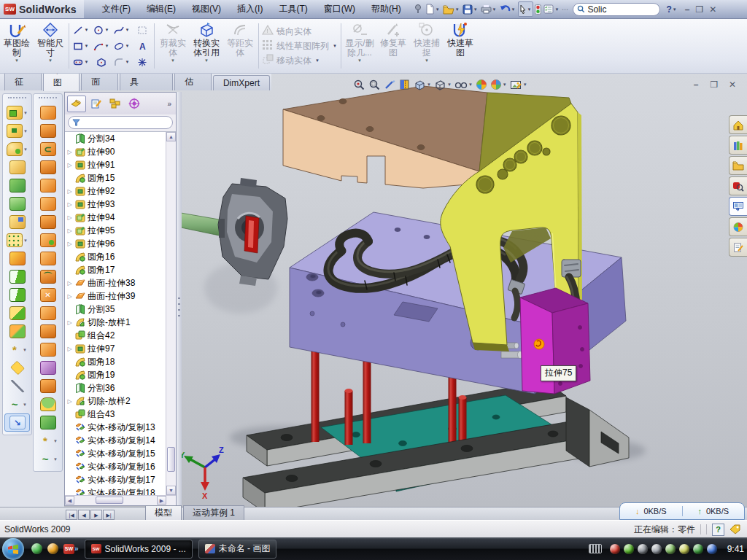 The image size is (747, 560). Describe the element at coordinates (18, 350) in the screenshot. I see `reference-point-button: *▼` at that location.